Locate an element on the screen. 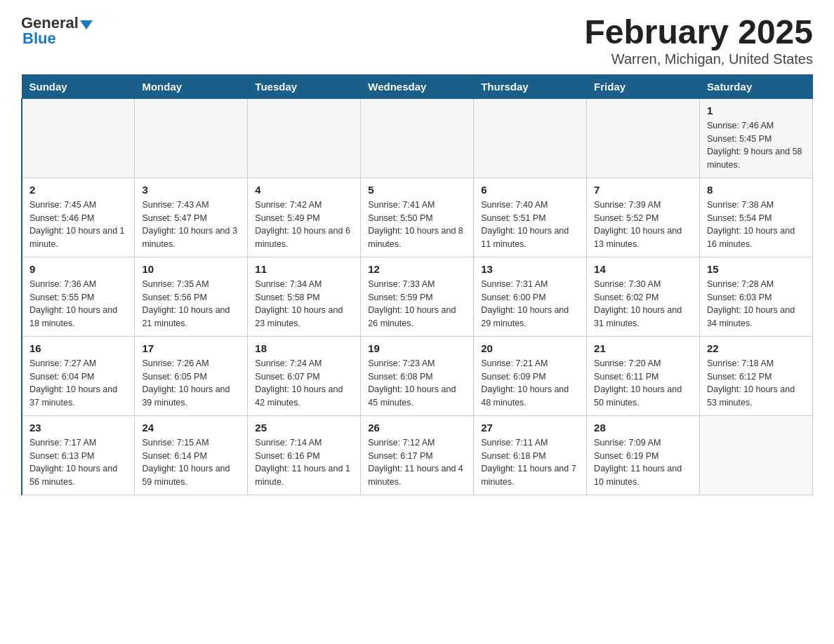 The image size is (834, 644). calendar-cell: 16 Sunrise: 7:27 AMSunset: 6:04 PMDaylig… is located at coordinates (79, 376).